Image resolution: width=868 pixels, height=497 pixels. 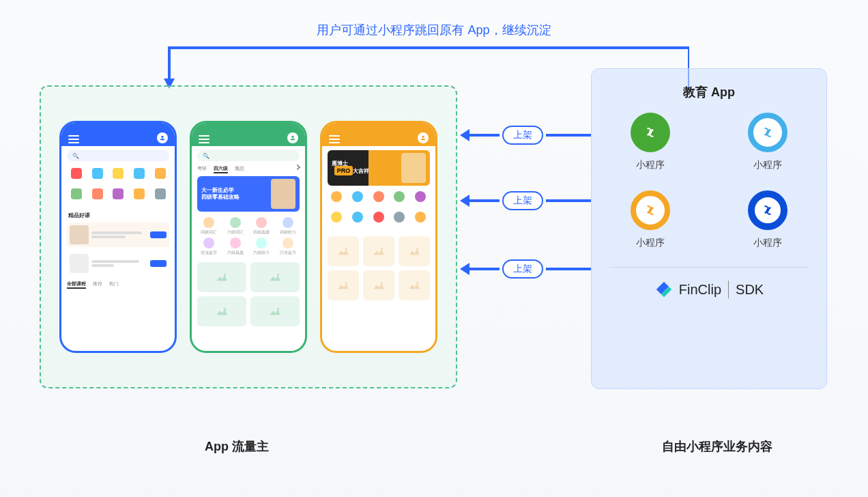 What do you see at coordinates (688, 289) in the screenshot?
I see `finclip-logo: FinClip` at bounding box center [688, 289].